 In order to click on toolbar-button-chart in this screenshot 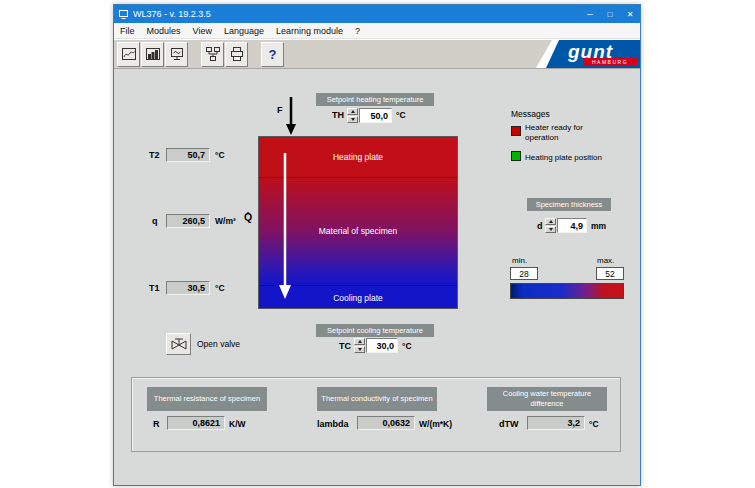, I will do `click(152, 54)`.